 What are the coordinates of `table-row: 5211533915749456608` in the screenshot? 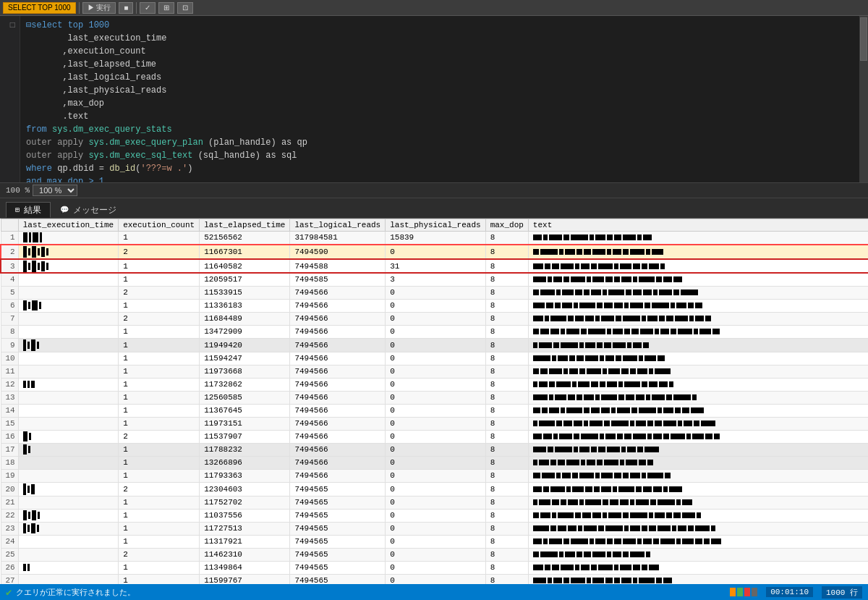 It's located at (434, 292).